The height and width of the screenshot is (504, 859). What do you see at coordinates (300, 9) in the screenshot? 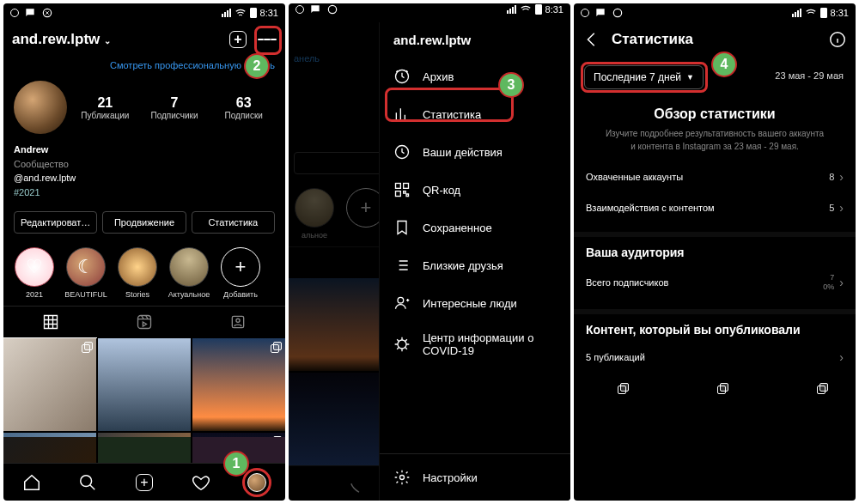
I see `notif-dot-icon` at bounding box center [300, 9].